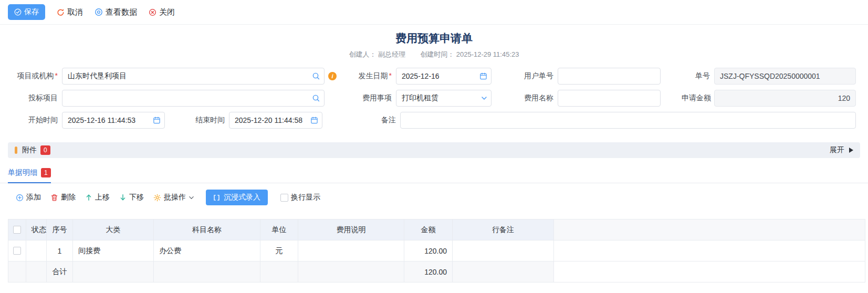 The height and width of the screenshot is (293, 868). What do you see at coordinates (113, 272) in the screenshot?
I see `total-category` at bounding box center [113, 272].